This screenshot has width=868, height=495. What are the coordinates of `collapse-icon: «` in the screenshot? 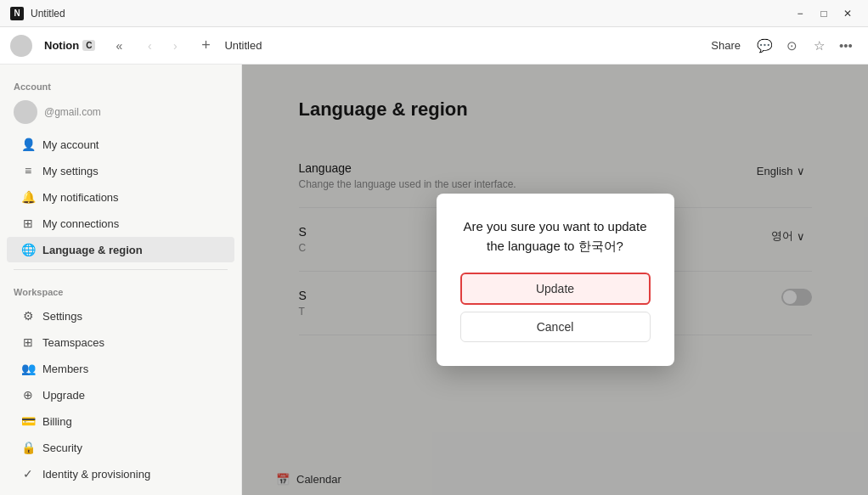 It's located at (119, 46).